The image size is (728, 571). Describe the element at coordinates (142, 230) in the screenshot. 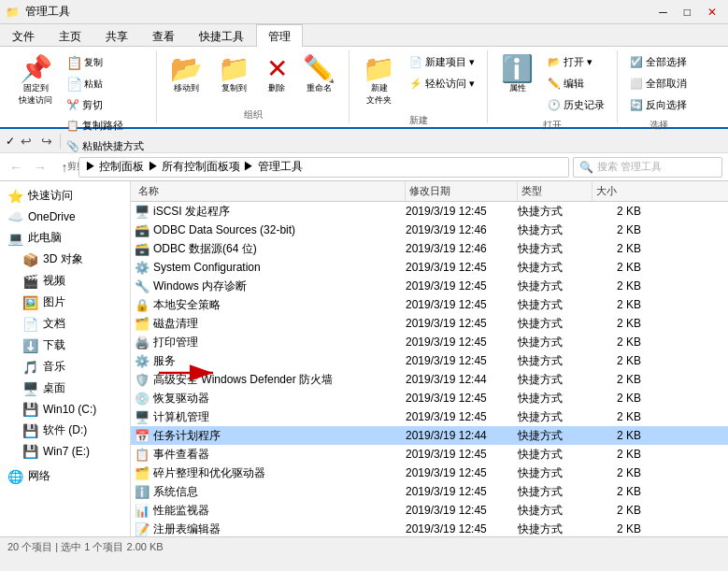

I see `file-icon: 🗃️` at that location.